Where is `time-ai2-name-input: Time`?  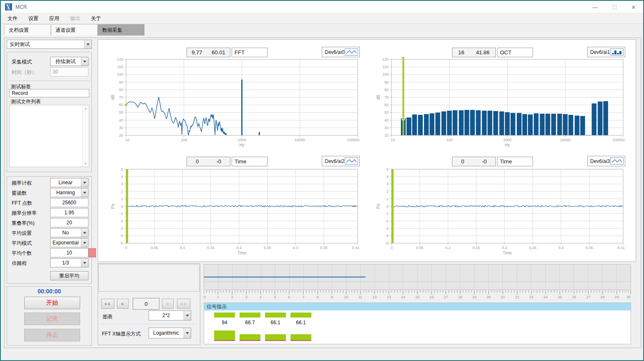 time-ai2-name-input: Time is located at coordinates (250, 161).